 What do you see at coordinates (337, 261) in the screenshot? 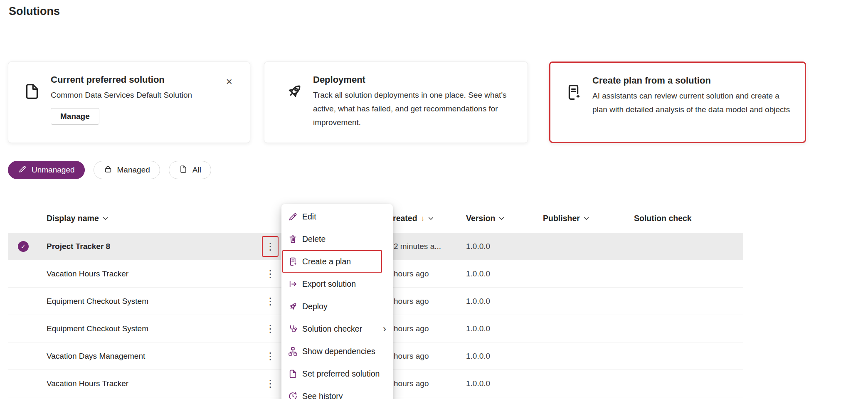
I see `menu-item-create-a-plan: Create a plan` at bounding box center [337, 261].